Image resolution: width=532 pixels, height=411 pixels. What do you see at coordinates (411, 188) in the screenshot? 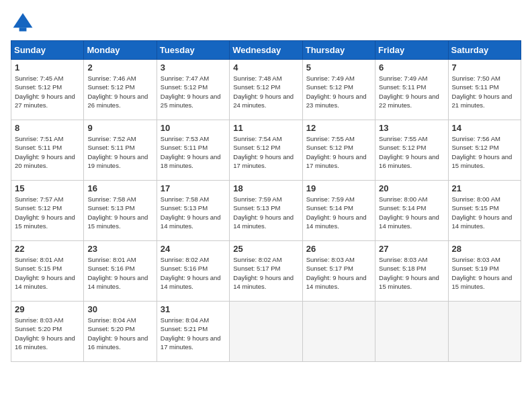
I see `day-number: 20` at bounding box center [411, 188].